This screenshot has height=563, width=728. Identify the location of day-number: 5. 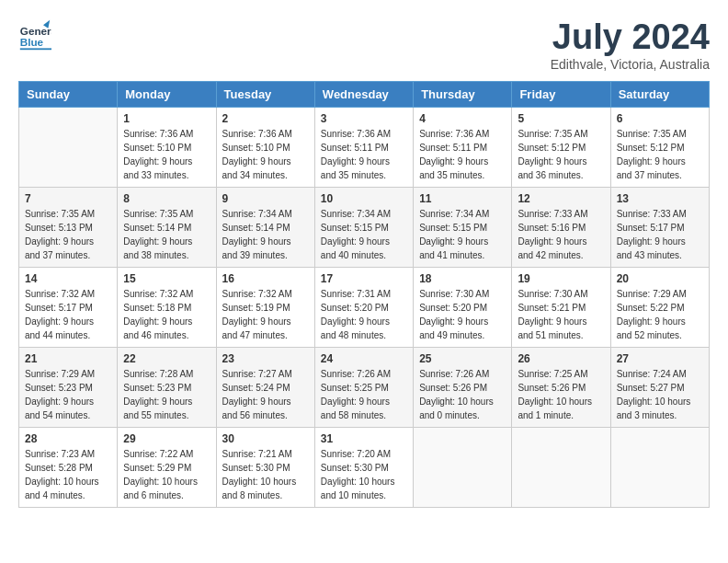
(561, 119).